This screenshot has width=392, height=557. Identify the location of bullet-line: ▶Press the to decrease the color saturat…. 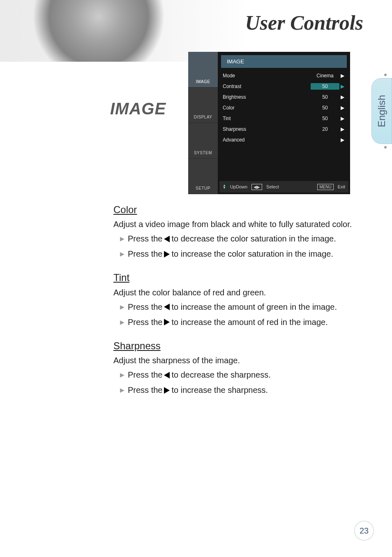
(244, 239).